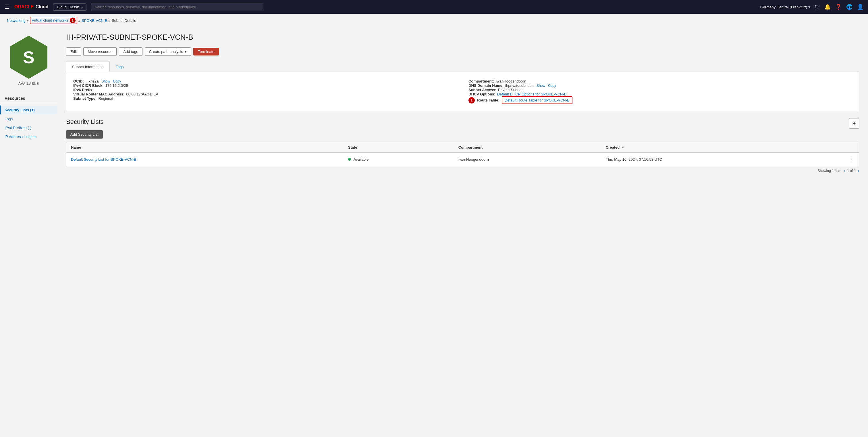  Describe the element at coordinates (463, 124) in the screenshot. I see `security-lists-header: Security Lists ⊞` at that location.